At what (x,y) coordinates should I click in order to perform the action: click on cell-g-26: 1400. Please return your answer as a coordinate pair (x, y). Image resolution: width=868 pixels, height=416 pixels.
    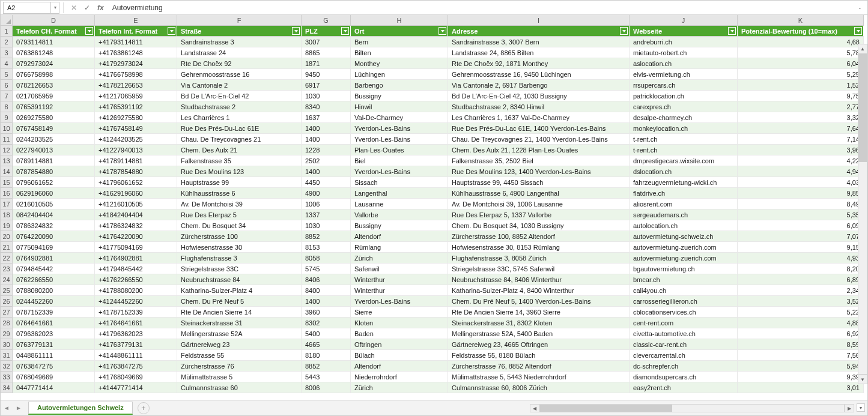
    Looking at the image, I should click on (326, 301).